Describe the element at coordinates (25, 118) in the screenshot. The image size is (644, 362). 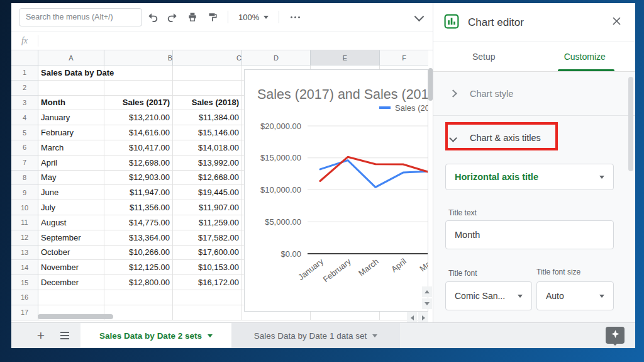
I see `row-number: 4` at that location.